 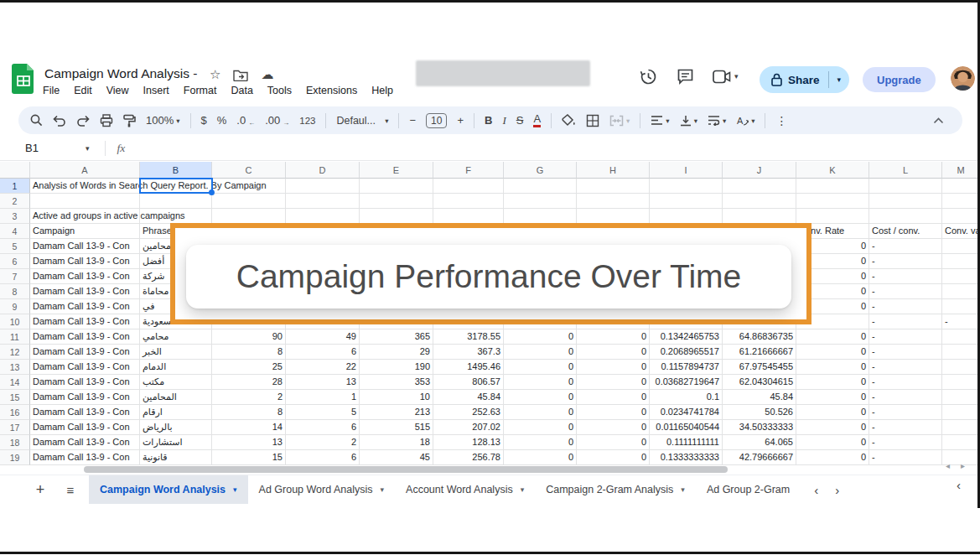 I want to click on cell-K17: 0, so click(x=833, y=428).